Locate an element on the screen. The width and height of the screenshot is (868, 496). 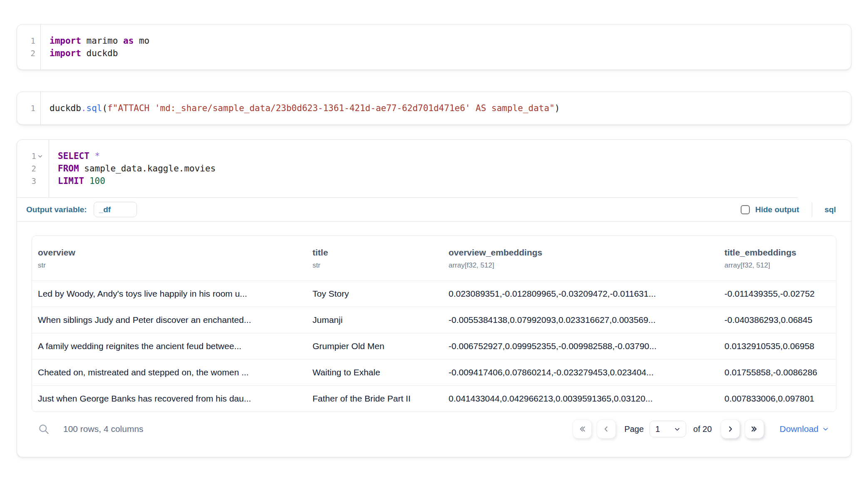
output-variable-value: _df is located at coordinates (105, 210).